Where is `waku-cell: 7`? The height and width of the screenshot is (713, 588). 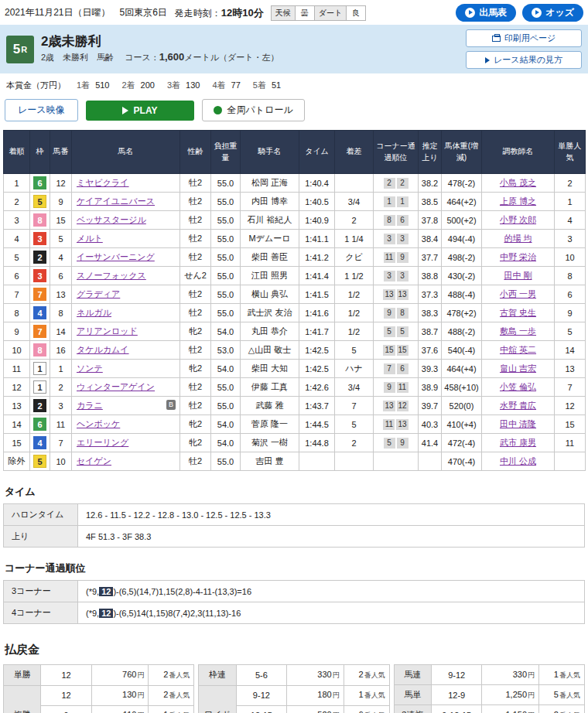
waku-cell: 7 is located at coordinates (40, 295).